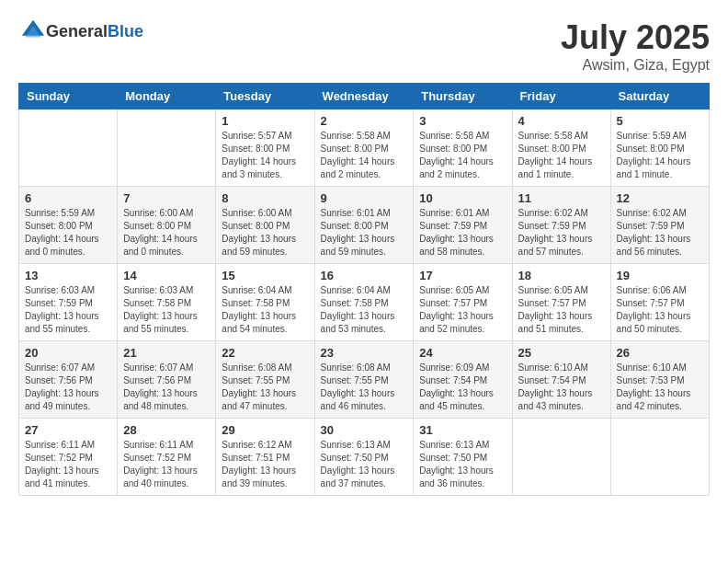 The width and height of the screenshot is (728, 563). What do you see at coordinates (364, 457) in the screenshot?
I see `week-row-5: 27Sunrise: 6:11 AM Sunset: 7:52 PM Dayli…` at bounding box center [364, 457].